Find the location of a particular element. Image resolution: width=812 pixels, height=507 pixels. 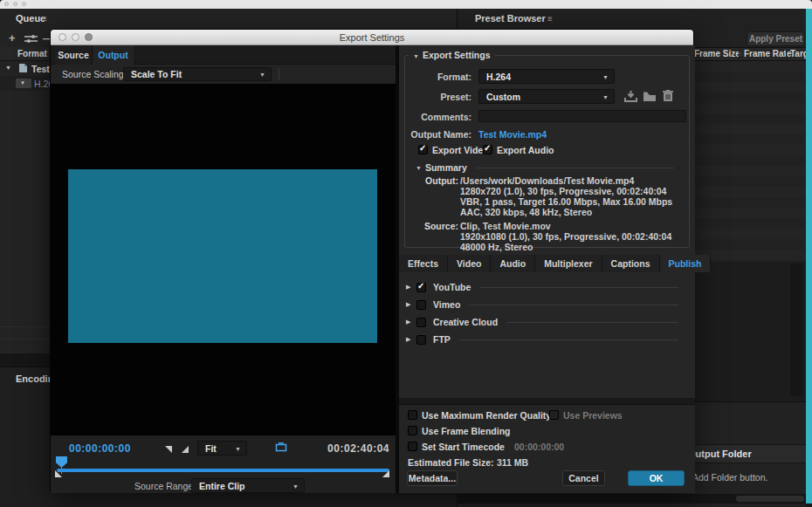

tab-captions: Captions is located at coordinates (631, 264).